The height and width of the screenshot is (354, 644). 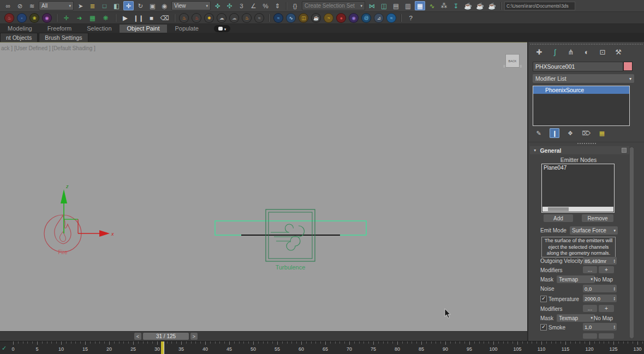 I want to click on temperature-mask-map-button: No Map, so click(x=604, y=319).